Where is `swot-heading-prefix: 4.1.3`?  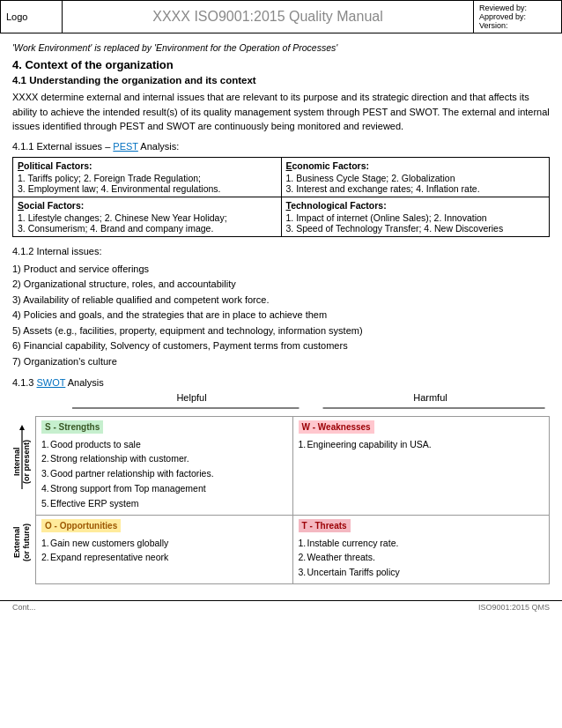 swot-heading-prefix: 4.1.3 is located at coordinates (25, 383).